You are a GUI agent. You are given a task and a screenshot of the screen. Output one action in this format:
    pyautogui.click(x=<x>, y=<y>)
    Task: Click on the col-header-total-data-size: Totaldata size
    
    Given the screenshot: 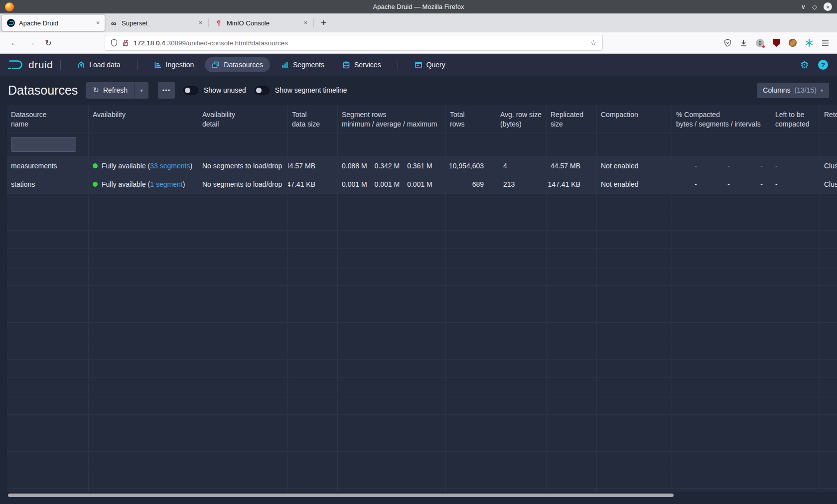 What is the action you would take?
    pyautogui.click(x=313, y=119)
    